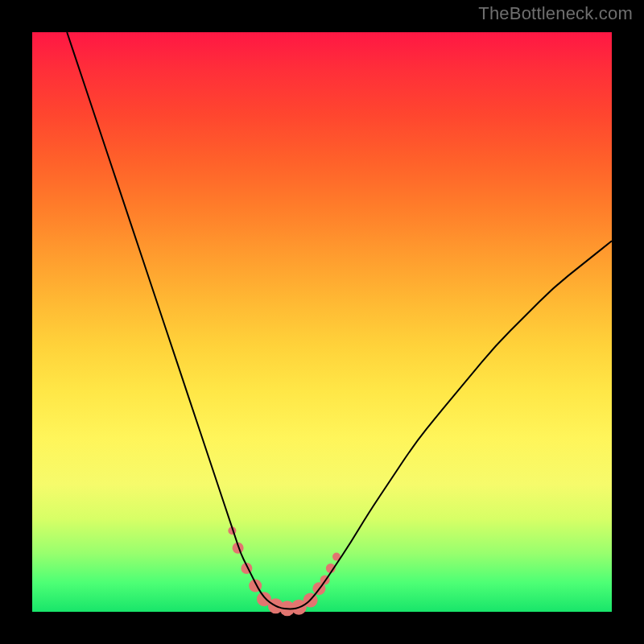  I want to click on markers-group, so click(284, 572).